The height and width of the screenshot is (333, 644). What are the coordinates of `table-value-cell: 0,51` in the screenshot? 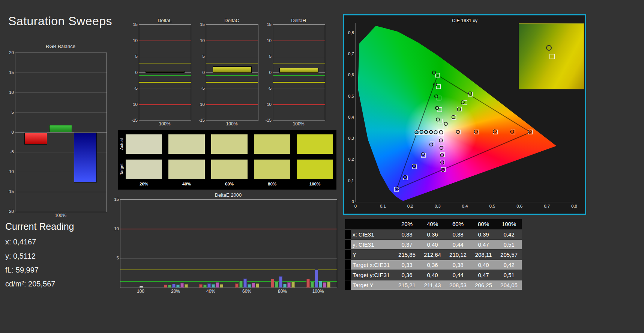 It's located at (509, 275).